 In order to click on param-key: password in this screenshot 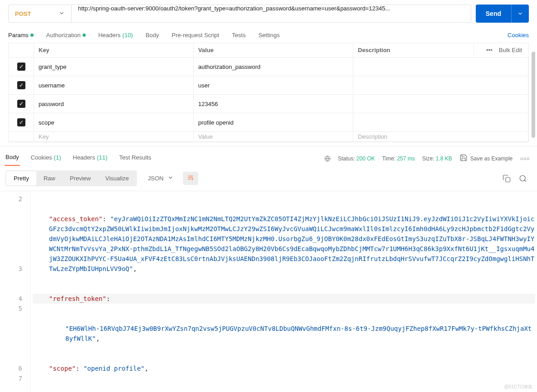, I will do `click(114, 104)`.